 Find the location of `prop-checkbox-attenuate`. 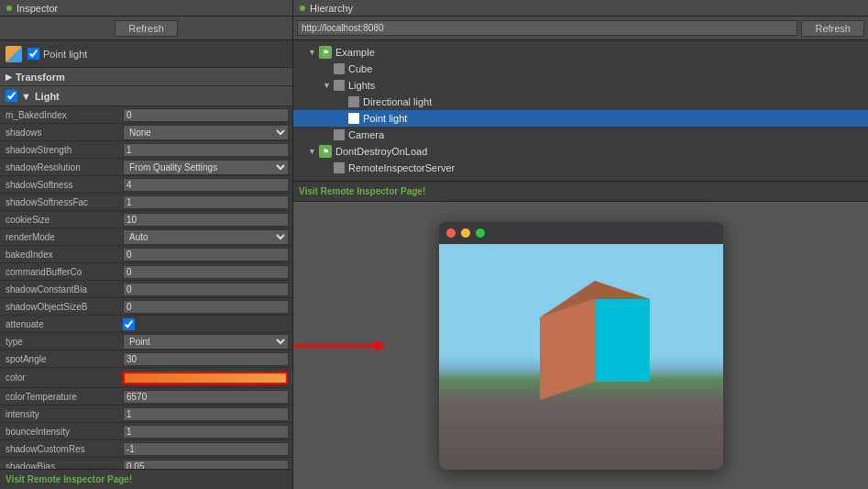

prop-checkbox-attenuate is located at coordinates (128, 325).